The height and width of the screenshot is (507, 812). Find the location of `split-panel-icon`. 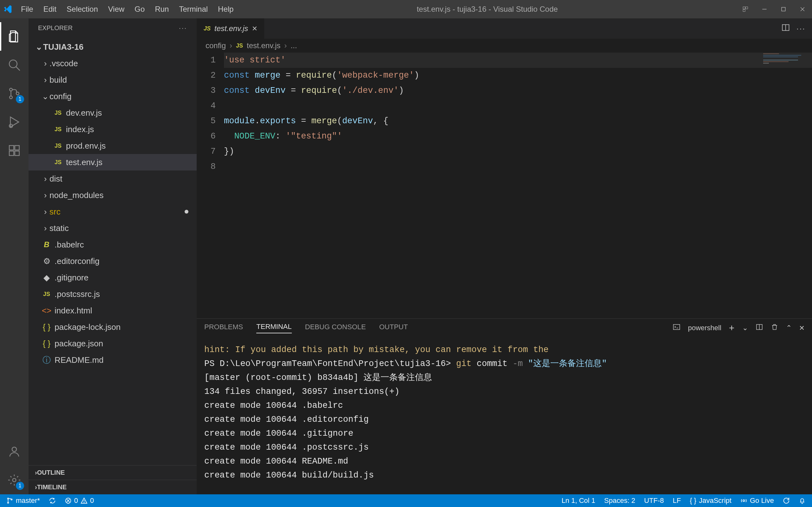

split-panel-icon is located at coordinates (759, 328).